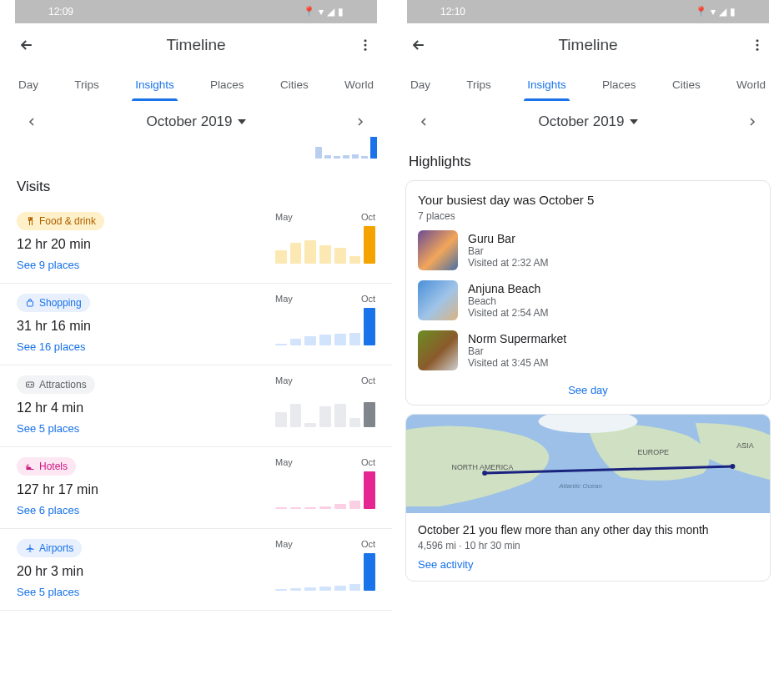 The height and width of the screenshot is (690, 784). I want to click on visit-row: Airports 20 hr 3 min See 5 places MayOct, so click(196, 570).